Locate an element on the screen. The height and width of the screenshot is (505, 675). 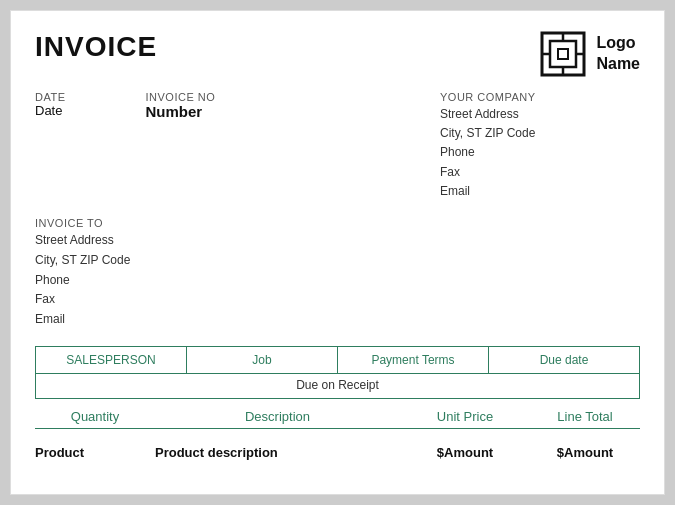
description-column-header: Description is located at coordinates (278, 416).